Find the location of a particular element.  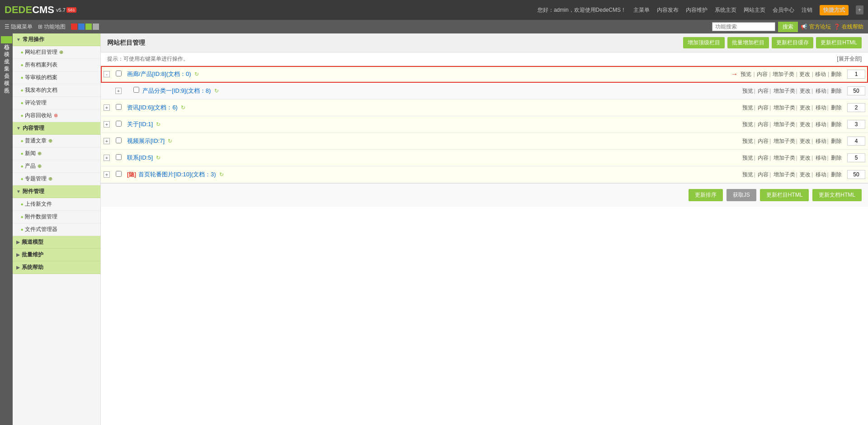

action-preview-sub: 预览 is located at coordinates (748, 91).